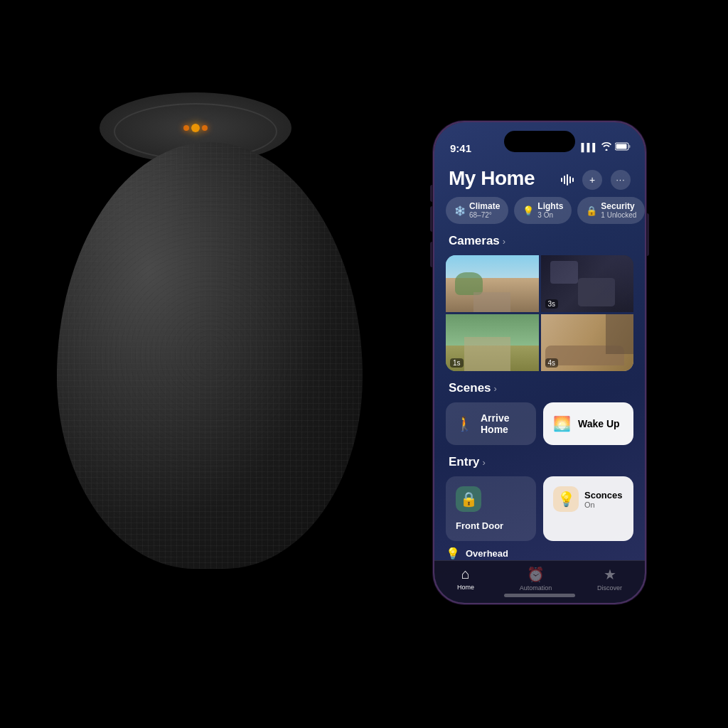  Describe the element at coordinates (474, 241) in the screenshot. I see `cameras-title: Cameras` at that location.